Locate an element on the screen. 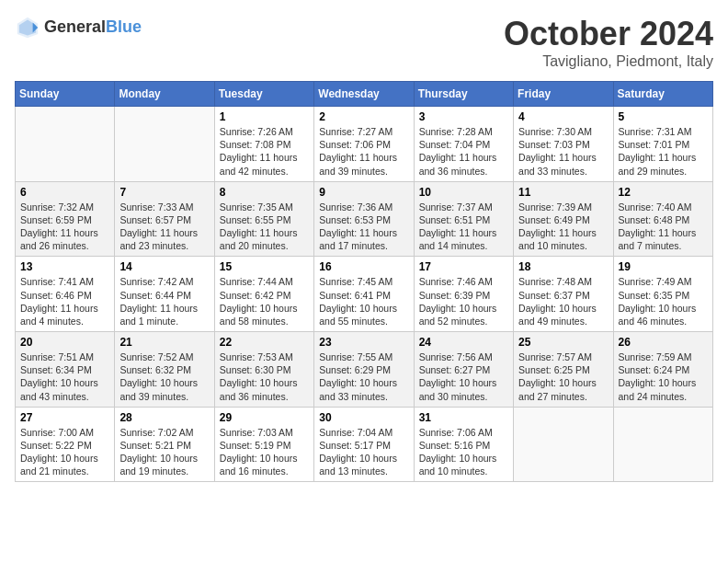  day-number: 14 is located at coordinates (164, 267).